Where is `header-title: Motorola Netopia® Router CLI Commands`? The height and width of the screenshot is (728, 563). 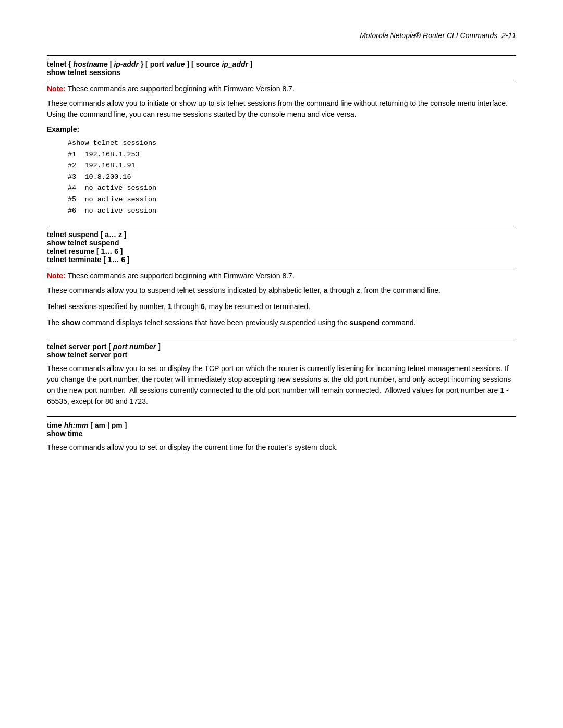
header-title: Motorola Netopia® Router CLI Commands is located at coordinates (429, 35).